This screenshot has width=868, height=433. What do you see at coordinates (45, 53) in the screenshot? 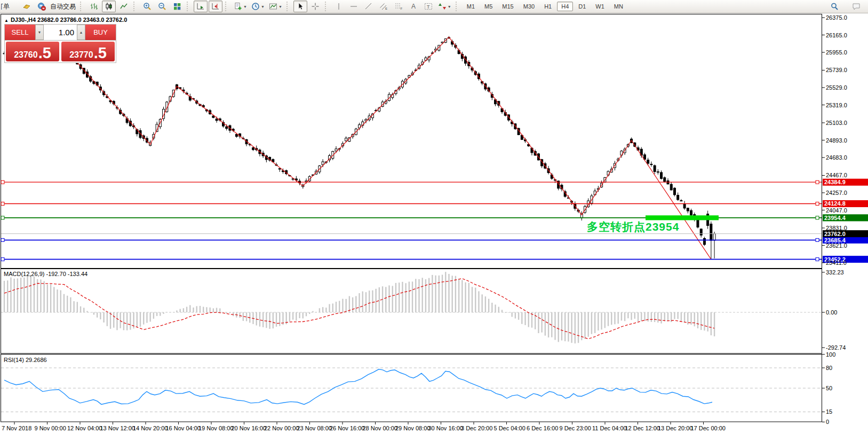
I see `sell-price-frac: .5` at bounding box center [45, 53].